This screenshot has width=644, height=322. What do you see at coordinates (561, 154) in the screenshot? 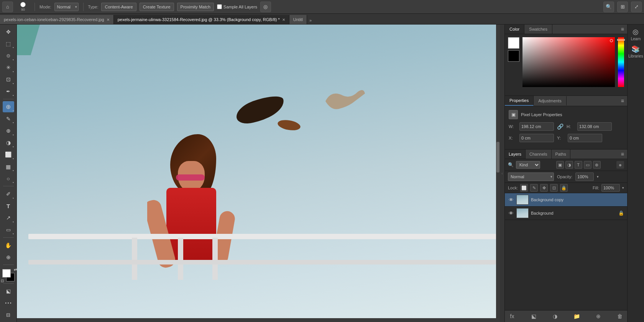
I see `paths-tab: Paths` at bounding box center [561, 154].